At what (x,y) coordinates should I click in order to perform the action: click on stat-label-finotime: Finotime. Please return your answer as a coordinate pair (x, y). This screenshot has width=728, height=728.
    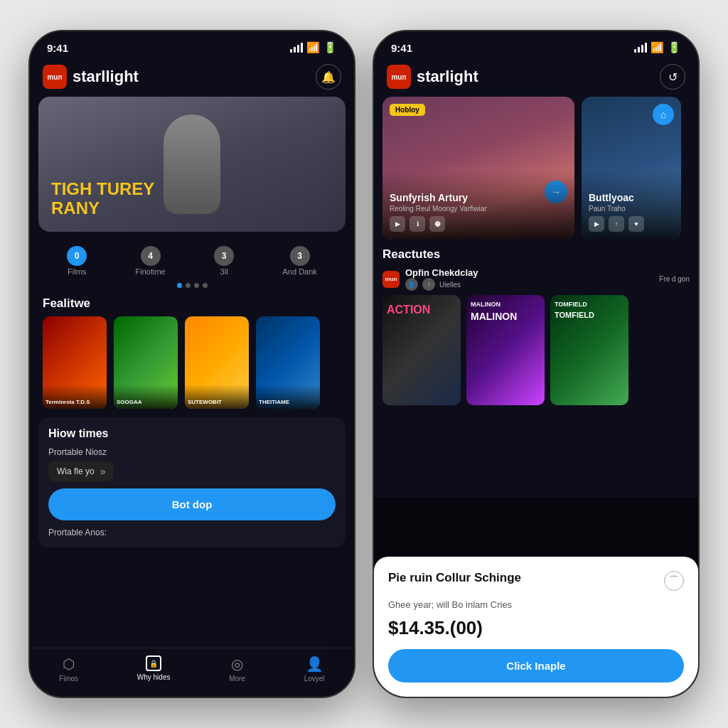
    Looking at the image, I should click on (151, 272).